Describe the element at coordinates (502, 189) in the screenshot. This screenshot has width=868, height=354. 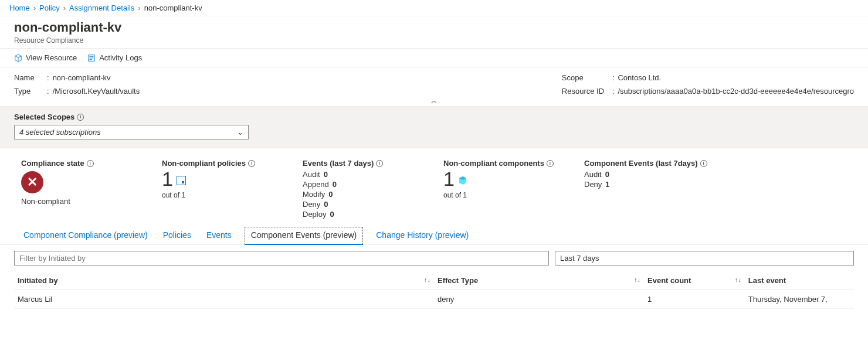
I see `noncompliant-components-block: Non-compliant components i 1 out of 1` at that location.